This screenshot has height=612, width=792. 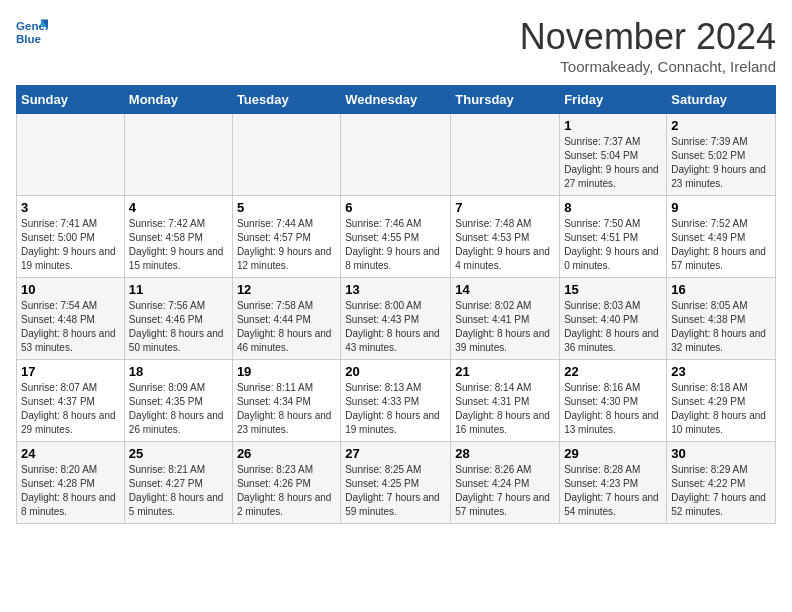 I want to click on weekday-header-monday: Monday, so click(x=178, y=100).